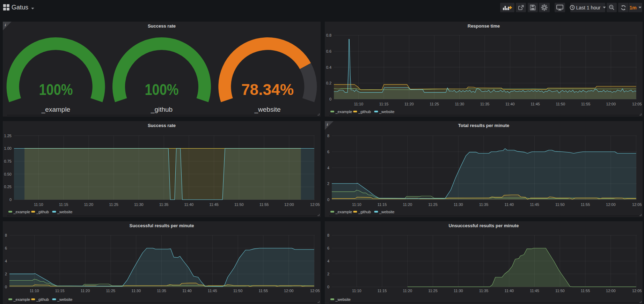 The image size is (644, 304). I want to click on svg-text: Response time, so click(484, 26).